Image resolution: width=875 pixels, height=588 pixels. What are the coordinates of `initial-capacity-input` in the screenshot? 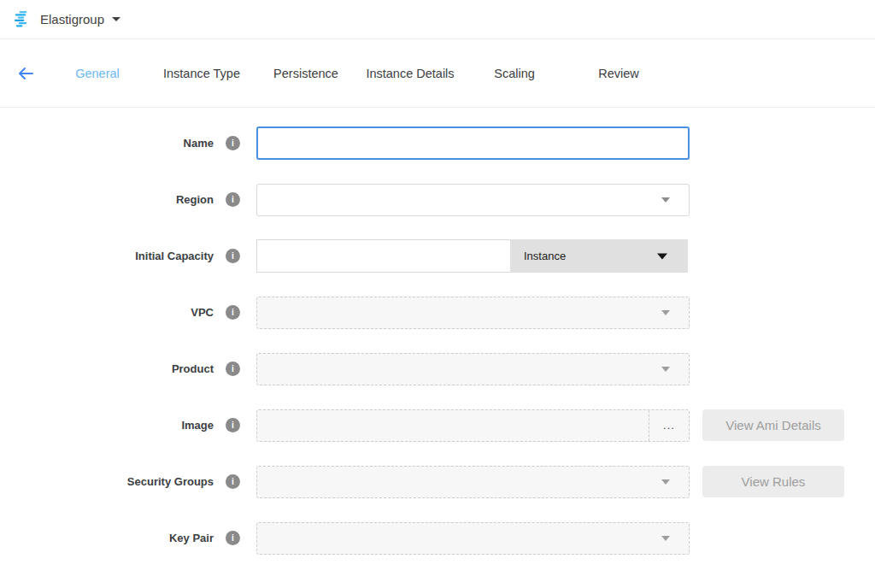 It's located at (383, 256).